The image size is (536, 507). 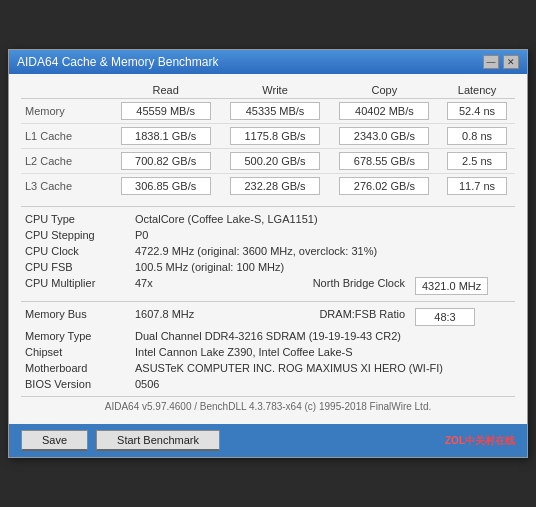 What do you see at coordinates (166, 161) in the screenshot?
I see `bench-read: 700.82 GB/s` at bounding box center [166, 161].